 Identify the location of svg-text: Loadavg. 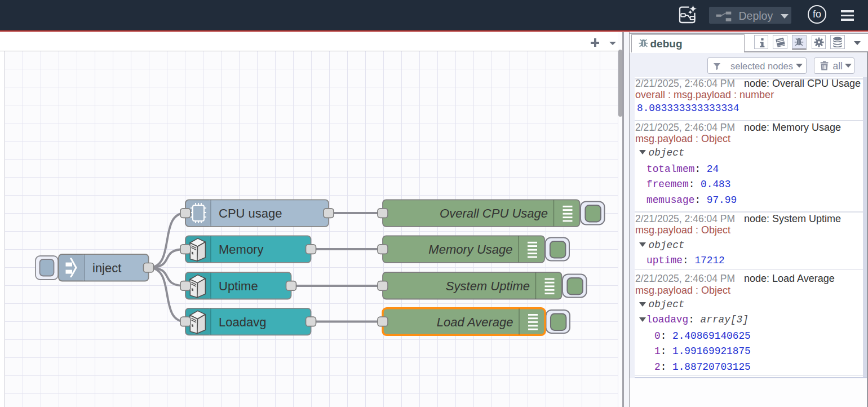
(242, 322).